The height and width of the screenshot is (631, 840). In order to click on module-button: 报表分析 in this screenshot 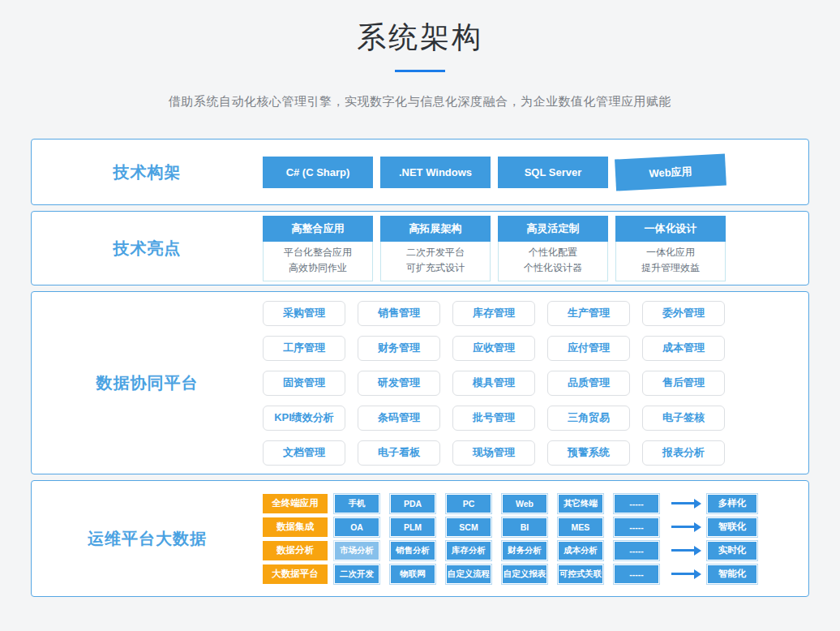, I will do `click(684, 453)`.